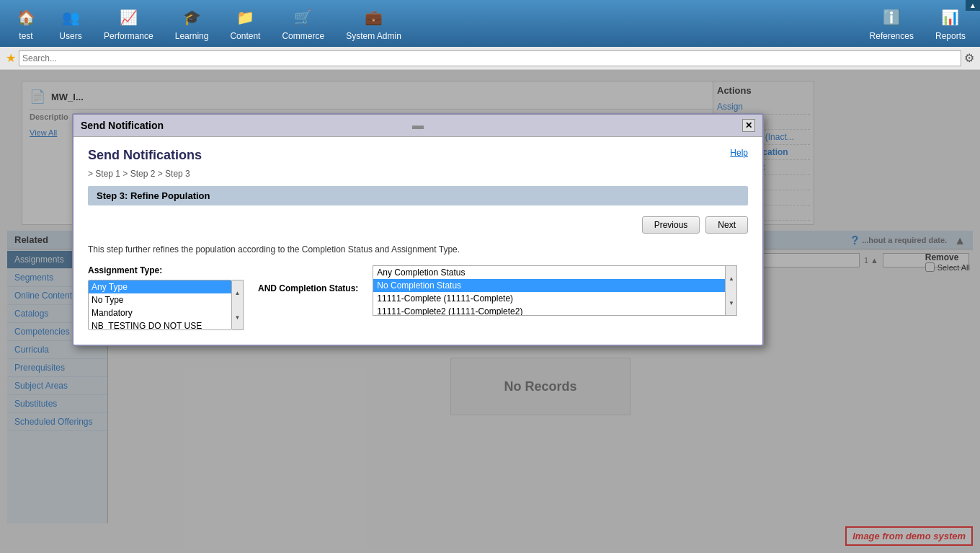  Describe the element at coordinates (892, 36) in the screenshot. I see `nav-label-references: References` at that location.